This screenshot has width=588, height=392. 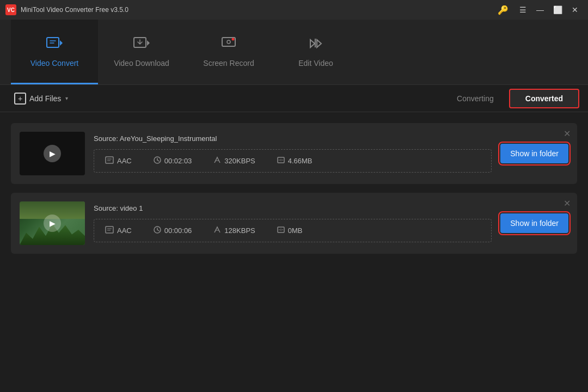 What do you see at coordinates (54, 63) in the screenshot?
I see `nav-video-convert-label: Video Convert` at bounding box center [54, 63].